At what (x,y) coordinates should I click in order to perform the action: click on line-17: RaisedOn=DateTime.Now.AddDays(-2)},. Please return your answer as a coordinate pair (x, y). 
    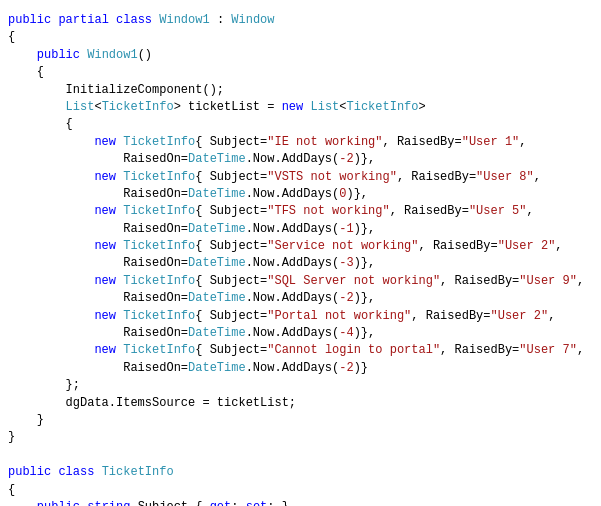
    Looking at the image, I should click on (300, 298).